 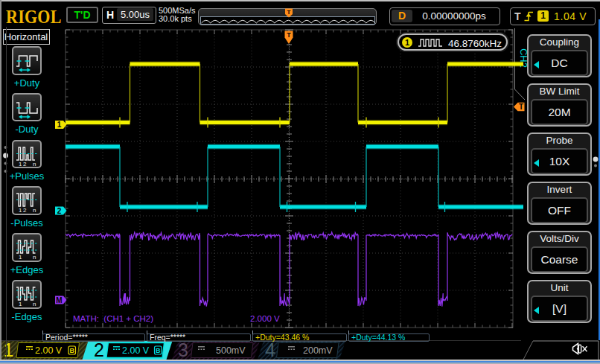 I want to click on svg-text: 500mV, so click(x=231, y=351).